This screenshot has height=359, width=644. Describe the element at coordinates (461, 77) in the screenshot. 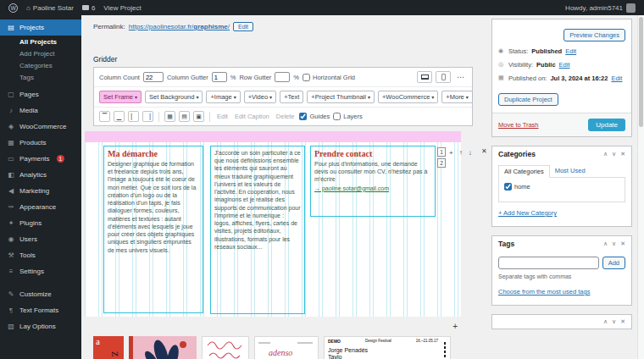

I see `more-options-button: ⋯` at that location.